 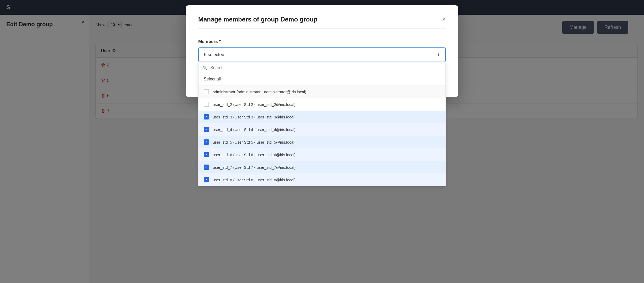 I want to click on option-label: administrator (administrator - administr…, so click(x=260, y=92).